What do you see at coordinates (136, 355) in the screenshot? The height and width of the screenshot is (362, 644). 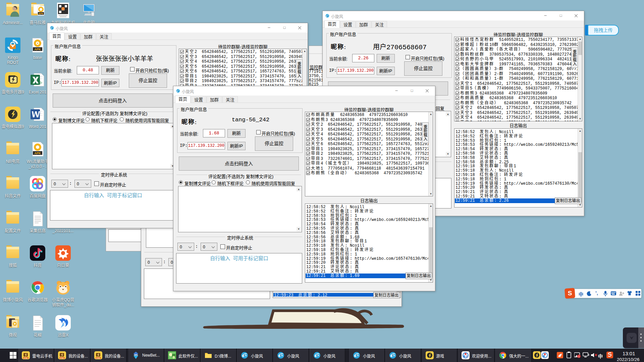 I see `svg-text: WIN` at bounding box center [136, 355].